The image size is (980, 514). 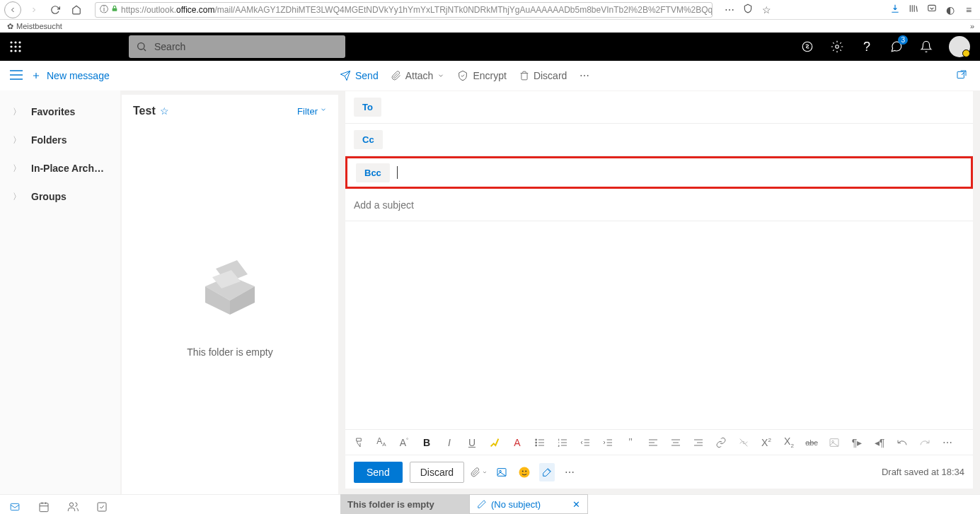 What do you see at coordinates (857, 443) in the screenshot?
I see `ltr-icon: ¶▸` at bounding box center [857, 443].